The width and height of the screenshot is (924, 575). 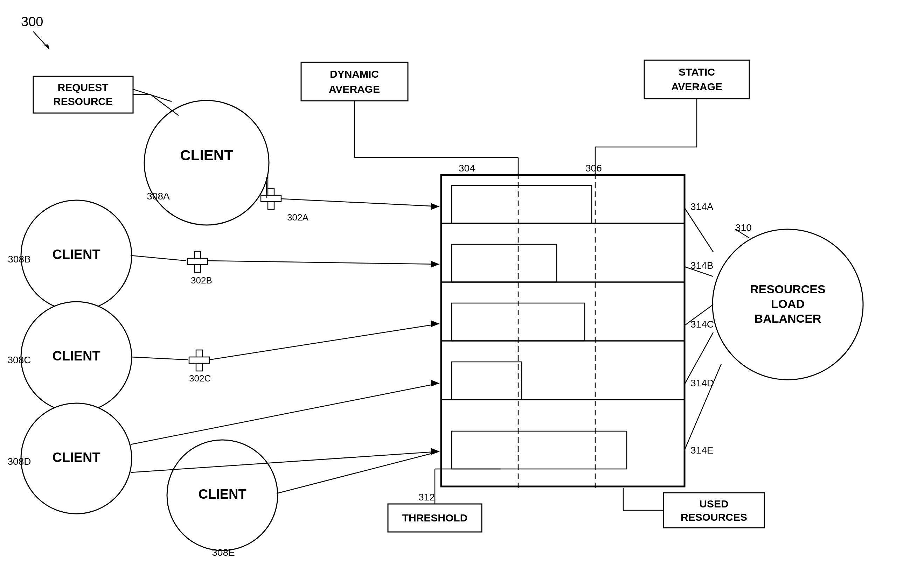 I want to click on used-resources-label1: USED, so click(x=714, y=504).